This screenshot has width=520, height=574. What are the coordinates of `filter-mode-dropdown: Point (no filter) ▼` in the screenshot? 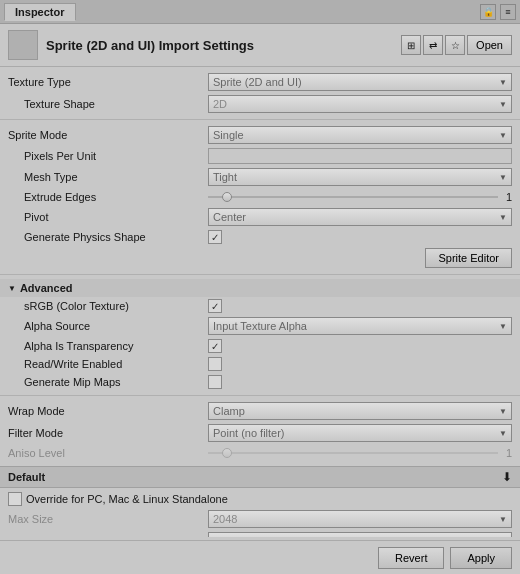 It's located at (360, 433).